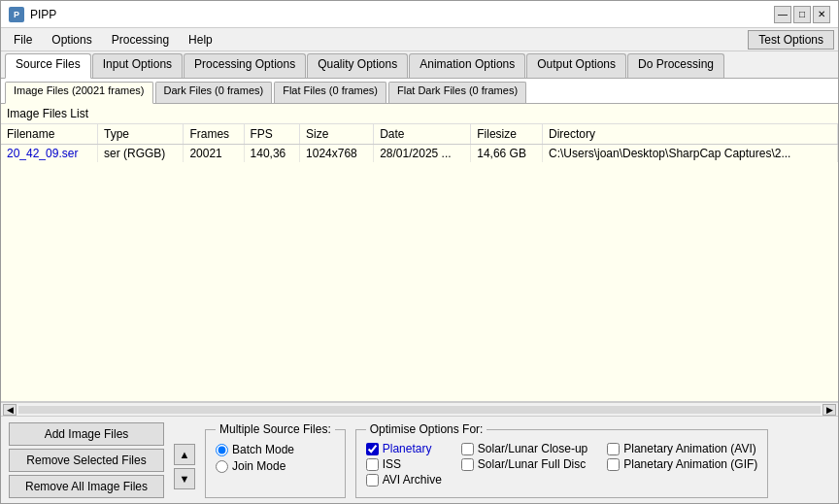  What do you see at coordinates (690, 153) in the screenshot?
I see `cell-directory: C:\Users\joan\Desktop\SharpCap Captures\…` at bounding box center [690, 153].